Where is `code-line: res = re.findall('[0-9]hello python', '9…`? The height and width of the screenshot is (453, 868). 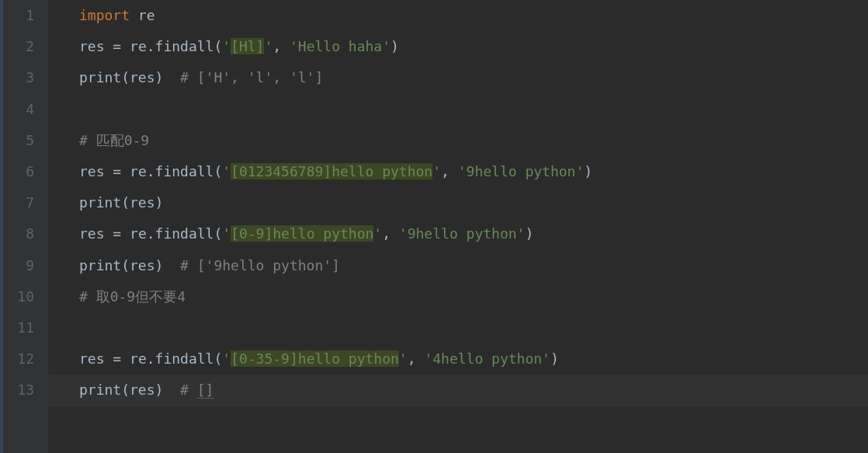
code-line: res = re.findall('[0-9]hello python', '9… is located at coordinates (458, 234).